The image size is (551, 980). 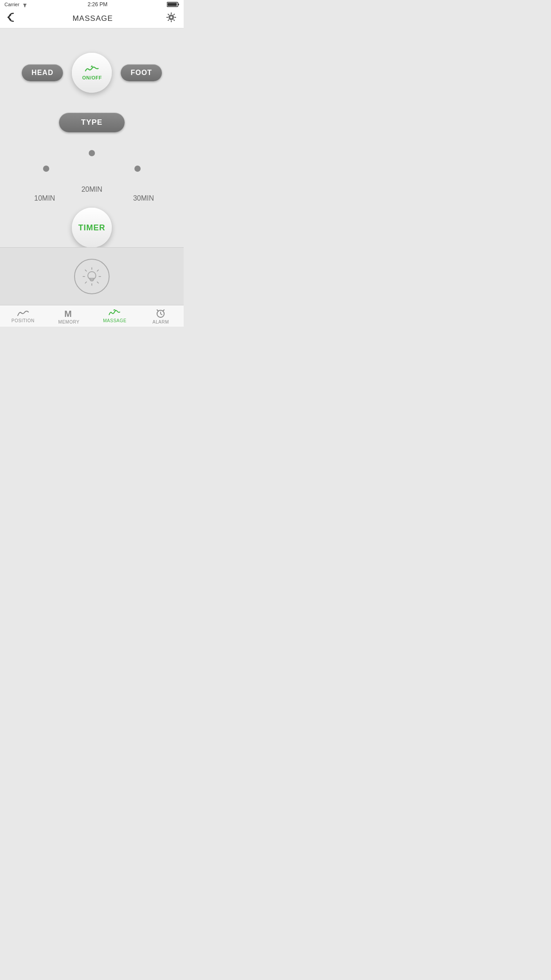 I want to click on dot-20min, so click(x=92, y=153).